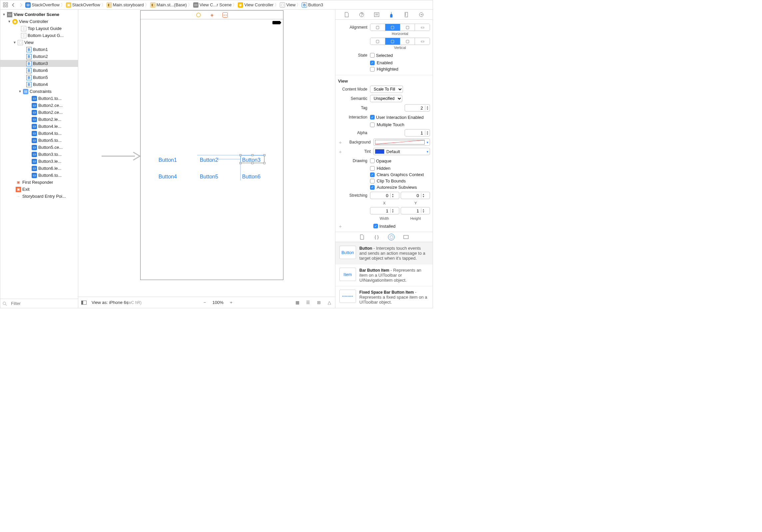 The height and width of the screenshot is (532, 762). What do you see at coordinates (212, 15) in the screenshot?
I see `first-responder-dock-icon: ◈` at bounding box center [212, 15].